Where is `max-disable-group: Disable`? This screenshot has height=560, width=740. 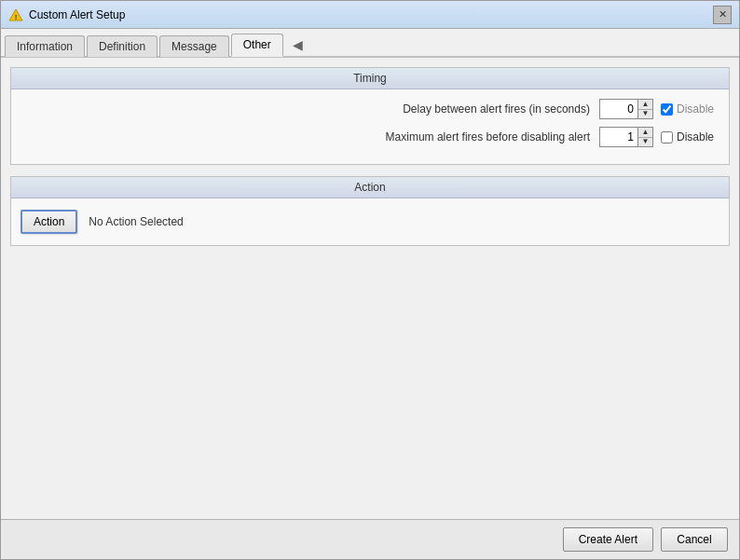 max-disable-group: Disable is located at coordinates (688, 137).